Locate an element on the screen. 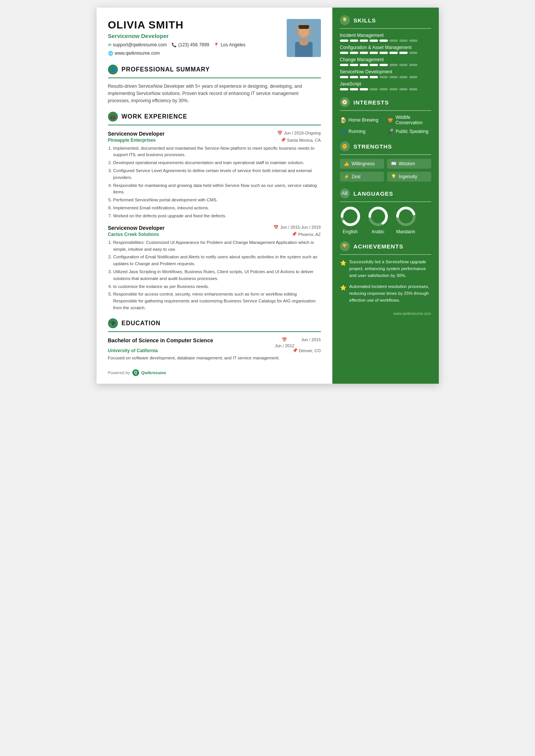  skills-heading: SKILLS is located at coordinates (365, 21).